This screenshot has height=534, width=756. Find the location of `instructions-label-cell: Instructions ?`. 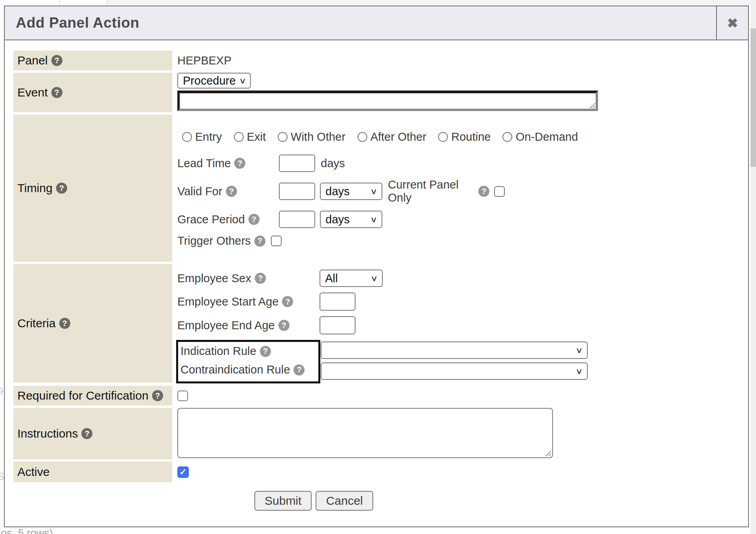

instructions-label-cell: Instructions ? is located at coordinates (93, 434).